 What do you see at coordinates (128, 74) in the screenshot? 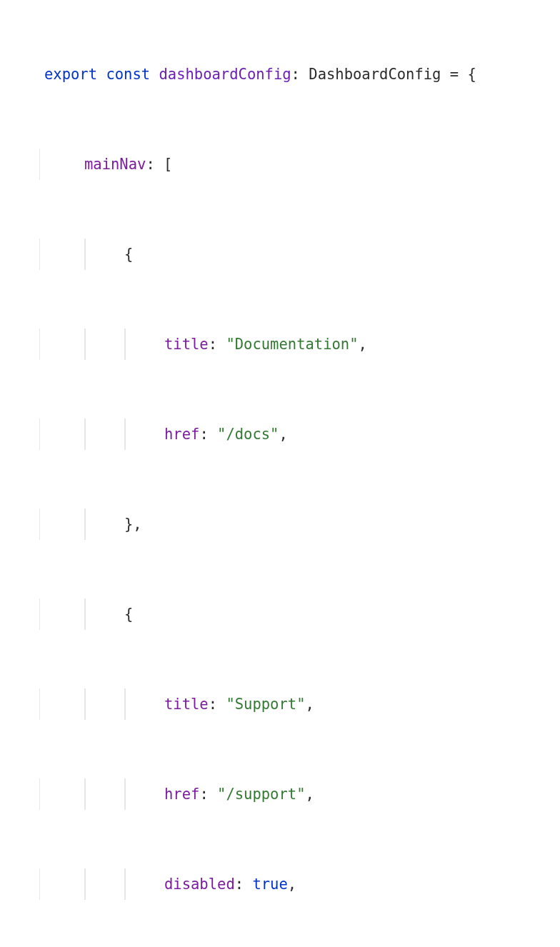
I see `keyword-const: const` at bounding box center [128, 74].